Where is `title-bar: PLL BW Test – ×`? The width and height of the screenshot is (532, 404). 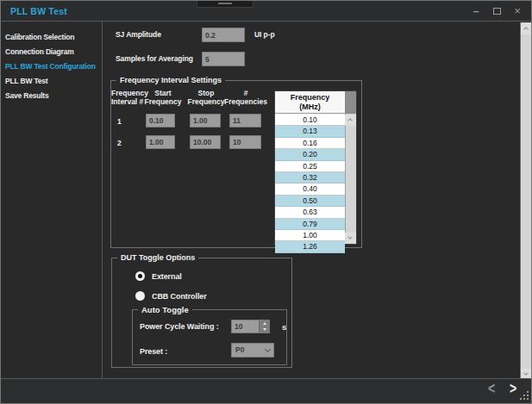
title-bar: PLL BW Test – × is located at coordinates (266, 11).